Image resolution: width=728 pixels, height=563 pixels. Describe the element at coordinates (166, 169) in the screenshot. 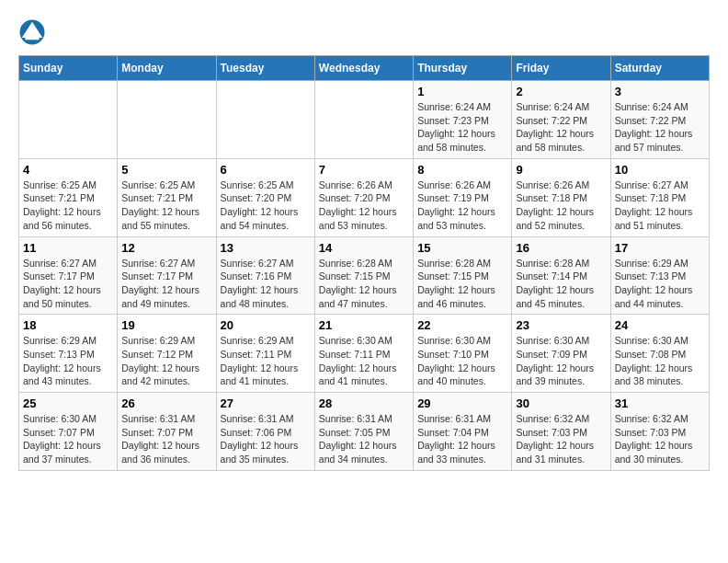

I see `day-number: 5` at that location.